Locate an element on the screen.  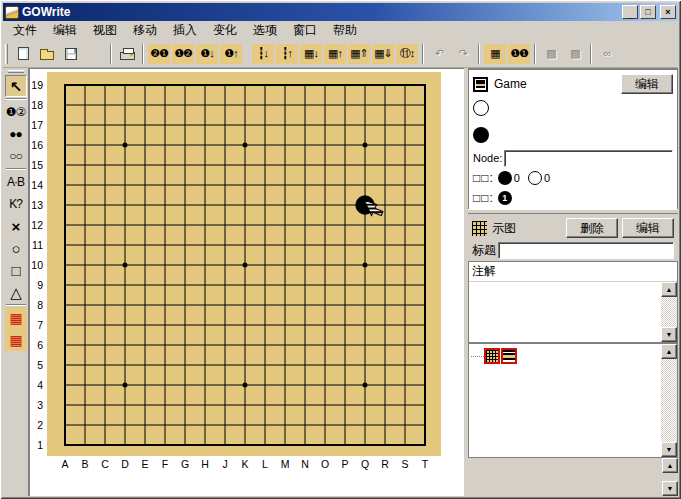
comment-textarea is located at coordinates (565, 312).